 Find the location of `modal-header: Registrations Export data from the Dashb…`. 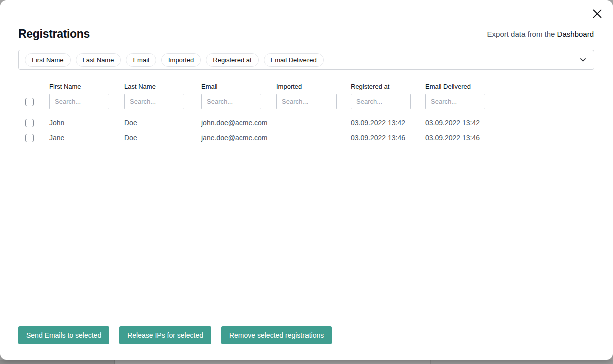

modal-header: Registrations Export data from the Dashb… is located at coordinates (306, 34).